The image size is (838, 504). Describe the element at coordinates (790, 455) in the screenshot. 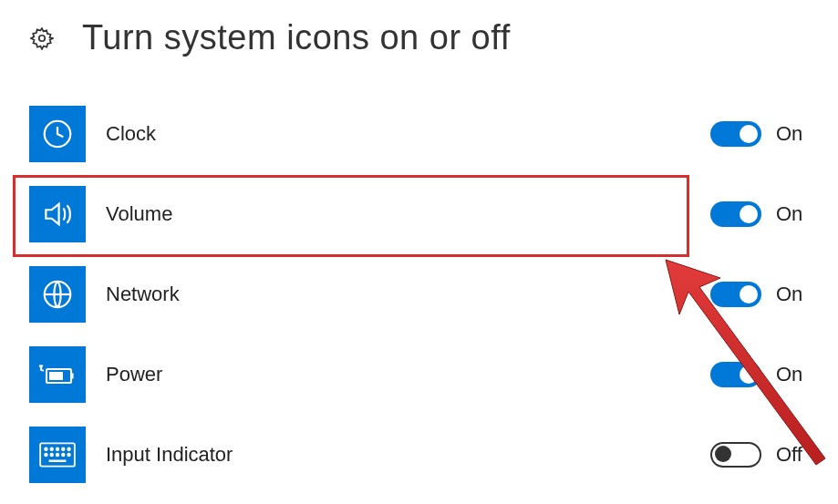

I see `toggle-state-input-indicator: Off` at that location.